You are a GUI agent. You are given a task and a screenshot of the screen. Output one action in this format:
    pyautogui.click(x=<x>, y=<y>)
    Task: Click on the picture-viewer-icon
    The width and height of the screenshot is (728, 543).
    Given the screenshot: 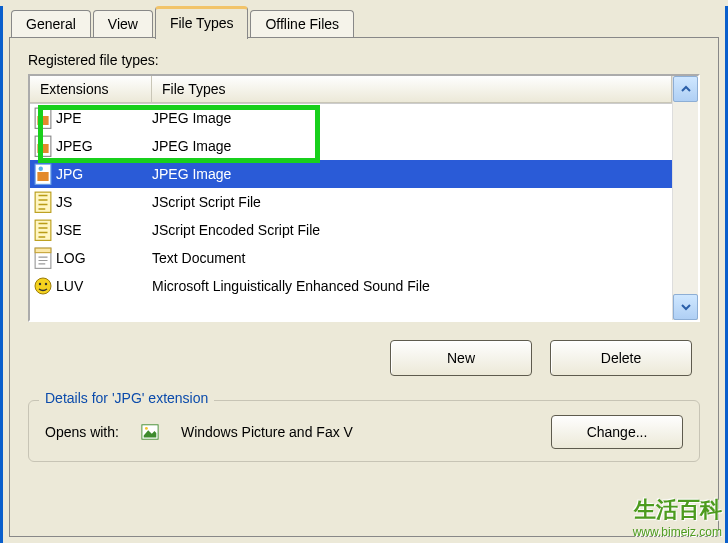 What is the action you would take?
    pyautogui.click(x=150, y=432)
    